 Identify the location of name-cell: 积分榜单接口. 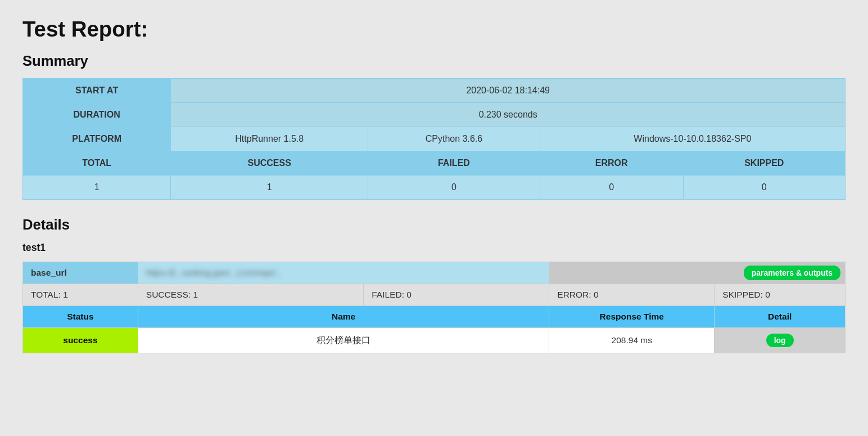
(343, 341).